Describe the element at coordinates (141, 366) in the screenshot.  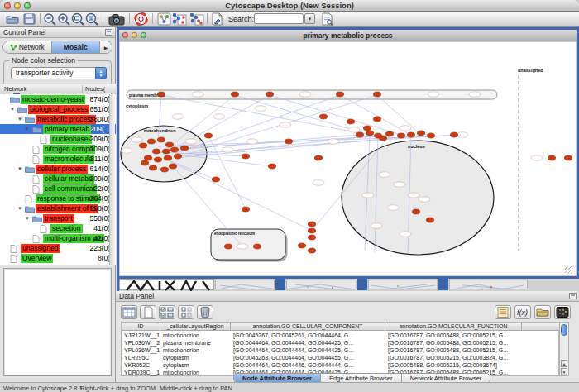
I see `table-cell: YKR052C` at that location.